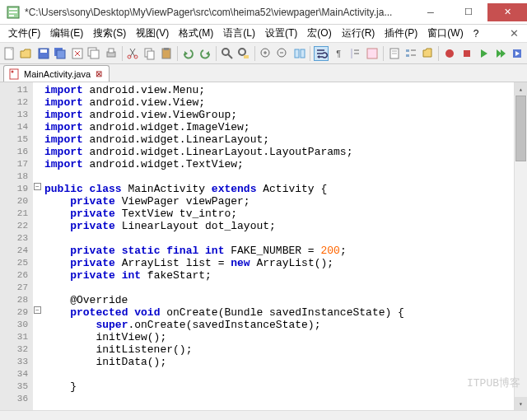  I want to click on menubar: 文件(F) 编辑(E) 搜索(S) 视图(V) 格式(M) 语言(L) 设置(T…, so click(264, 34).